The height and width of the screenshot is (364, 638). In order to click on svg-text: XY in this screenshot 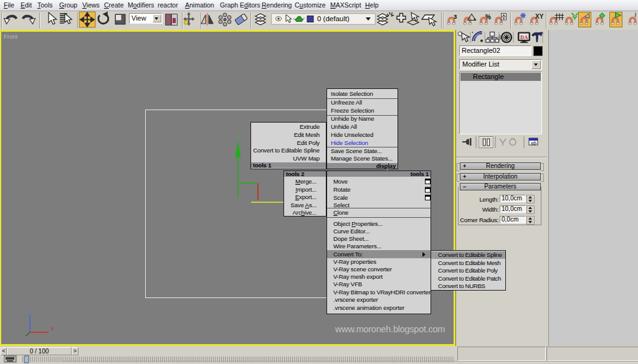, I will do `click(540, 16)`.